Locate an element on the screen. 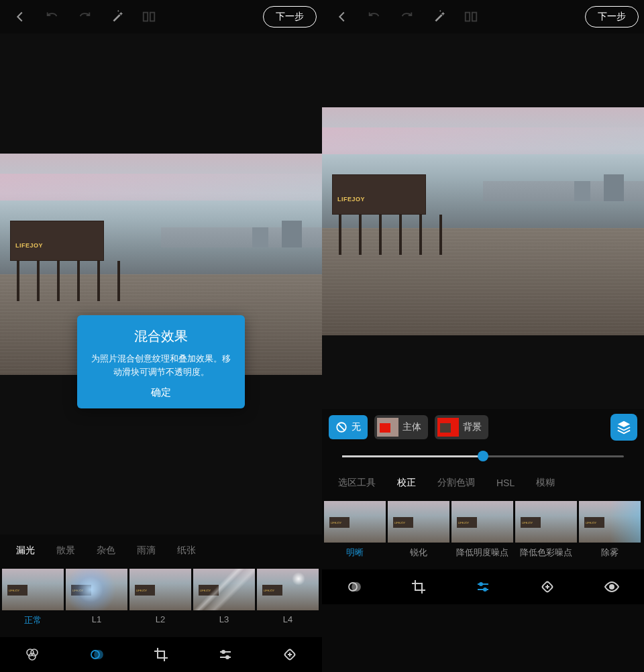 This screenshot has height=672, width=644. adjust-thumbnails: LIFEJOY 明晰 LIFEJOY 锐化 LIFEJOY 降低明度噪点 LIF… is located at coordinates (483, 534).